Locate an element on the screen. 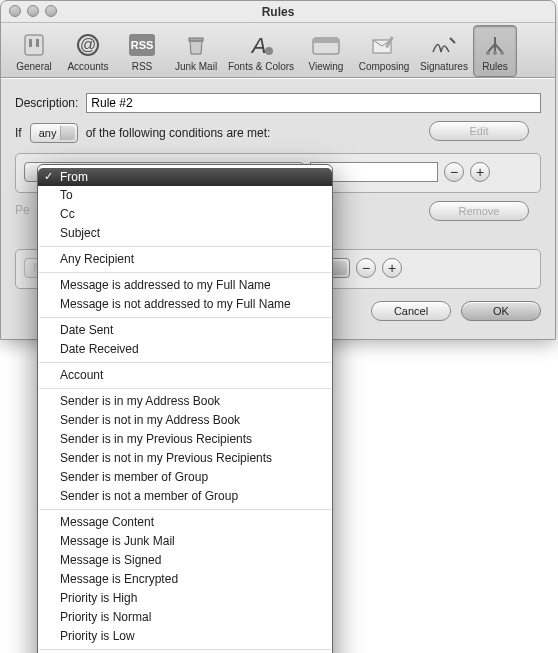 The height and width of the screenshot is (653, 558). switch-icon is located at coordinates (34, 45).